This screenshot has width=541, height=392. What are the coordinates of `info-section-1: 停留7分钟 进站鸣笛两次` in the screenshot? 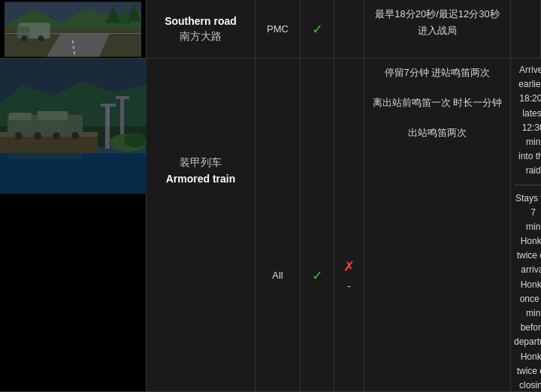 It's located at (437, 73).